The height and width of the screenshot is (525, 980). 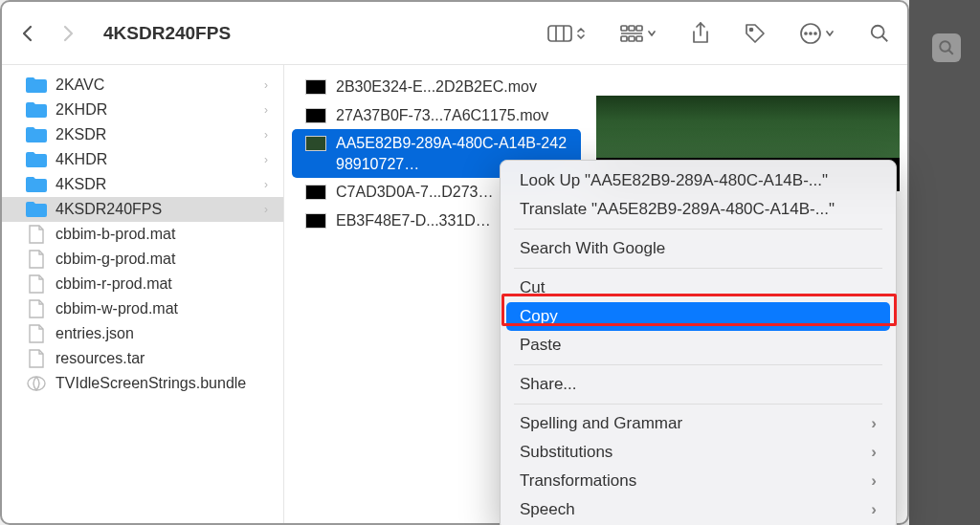 I want to click on forward-button, so click(x=68, y=33).